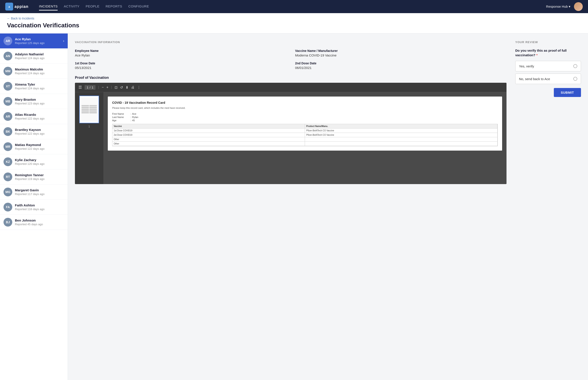 This screenshot has height=380, width=588. What do you see at coordinates (21, 7) in the screenshot?
I see `logo-text: appian` at bounding box center [21, 7].